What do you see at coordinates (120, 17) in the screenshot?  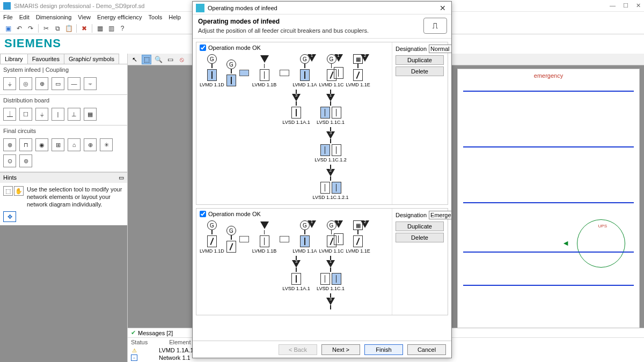 I see `menu-energy: Energy efficiency` at bounding box center [120, 17].